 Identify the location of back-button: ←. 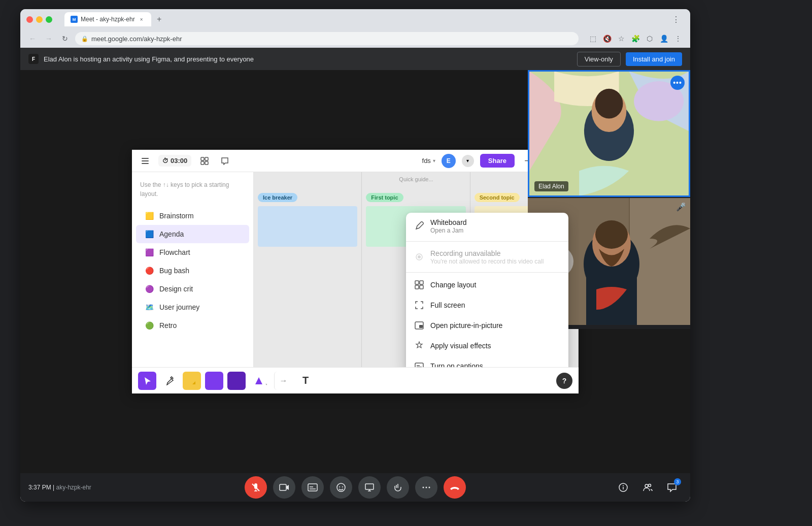
(32, 39).